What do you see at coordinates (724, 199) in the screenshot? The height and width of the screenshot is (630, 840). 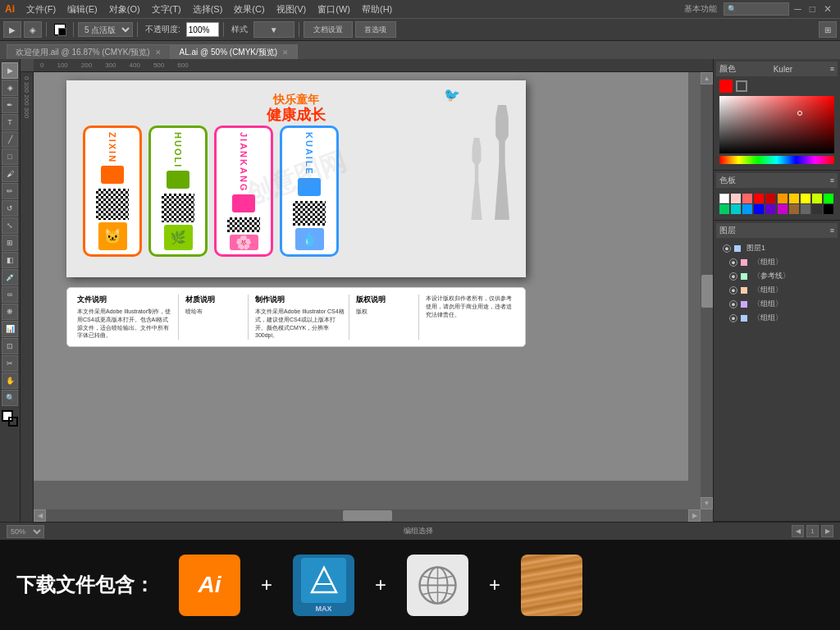 I see `swatch-white` at bounding box center [724, 199].